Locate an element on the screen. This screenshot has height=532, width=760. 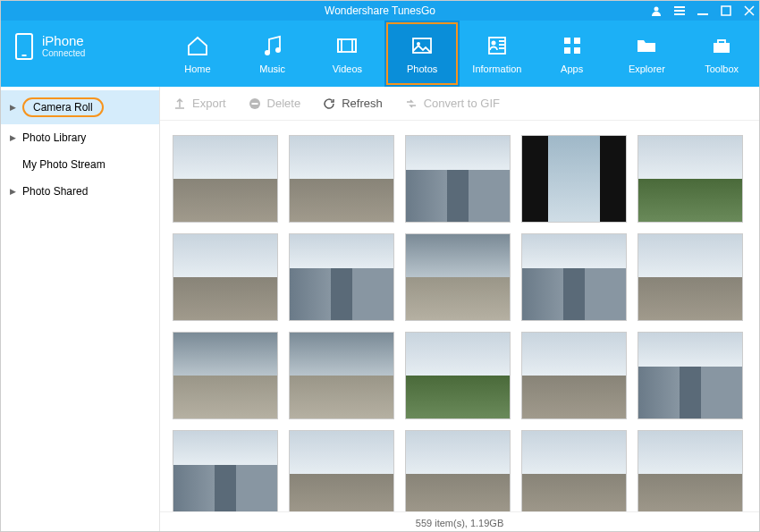
device-box: iPhone Connected is located at coordinates (80, 54).